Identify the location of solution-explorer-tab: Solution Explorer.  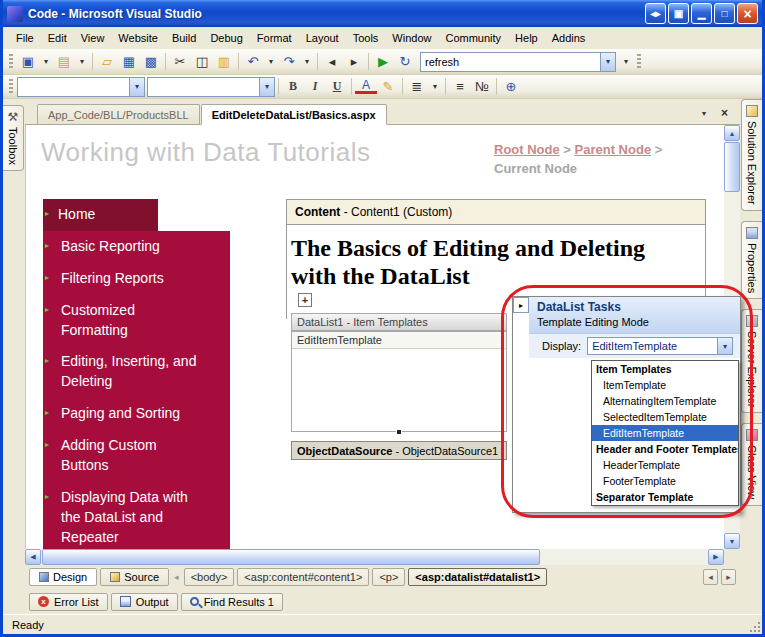
(752, 155).